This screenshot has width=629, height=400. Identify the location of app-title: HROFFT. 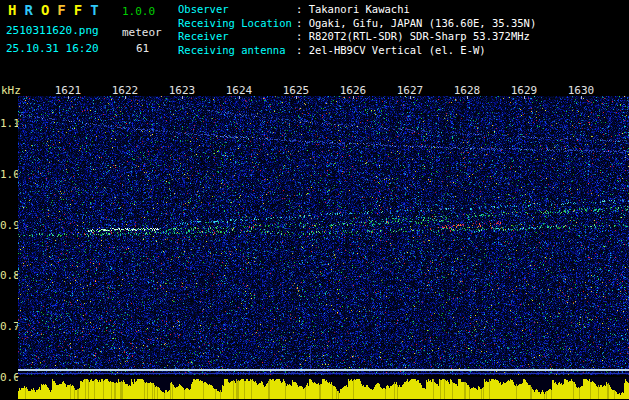
(58, 10).